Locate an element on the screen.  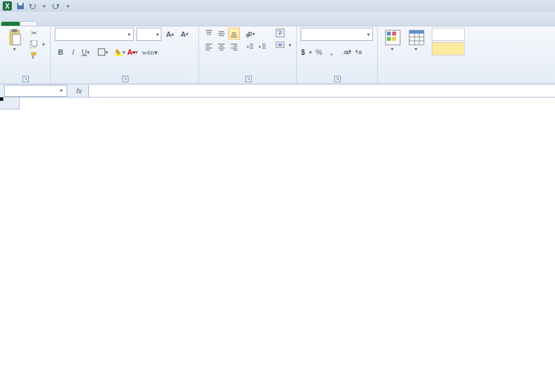
excel-icon: X is located at coordinates (7, 6).